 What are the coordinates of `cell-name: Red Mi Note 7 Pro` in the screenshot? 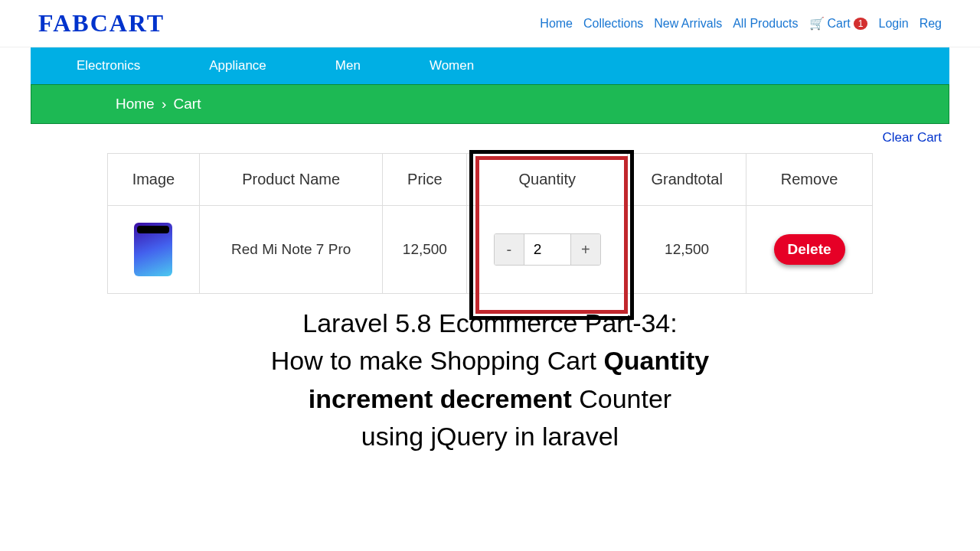 It's located at (291, 249).